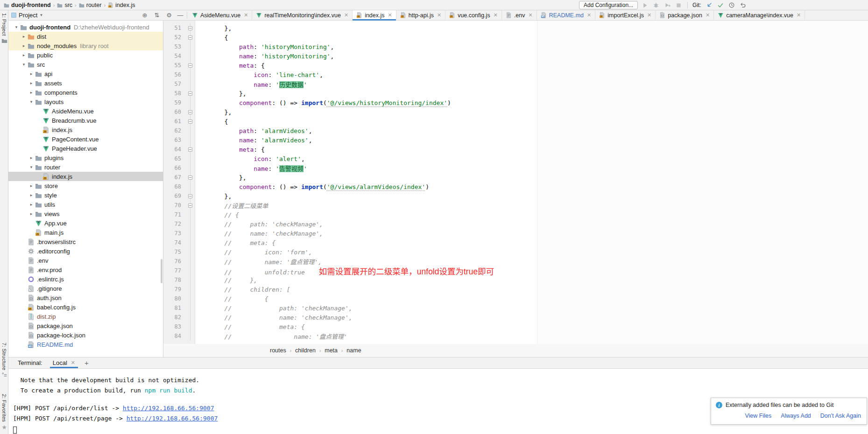 Image resolution: width=868 pixels, height=434 pixels. I want to click on git-history-icon, so click(732, 5).